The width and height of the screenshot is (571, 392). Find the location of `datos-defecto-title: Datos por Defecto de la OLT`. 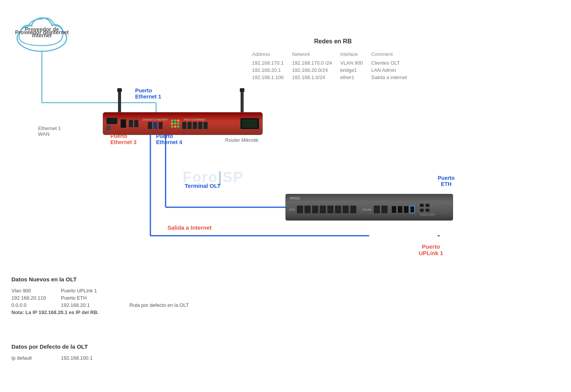

datos-defecto-title: Datos por Defecto de la OLT is located at coordinates (52, 347).